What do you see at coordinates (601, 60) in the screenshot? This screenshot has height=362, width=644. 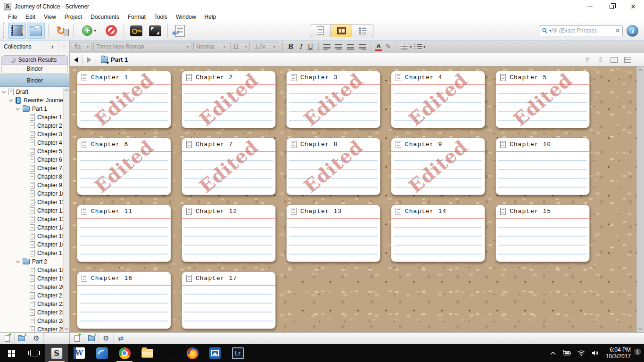 I see `sidebar-reveal-down-button: ⇩` at bounding box center [601, 60].